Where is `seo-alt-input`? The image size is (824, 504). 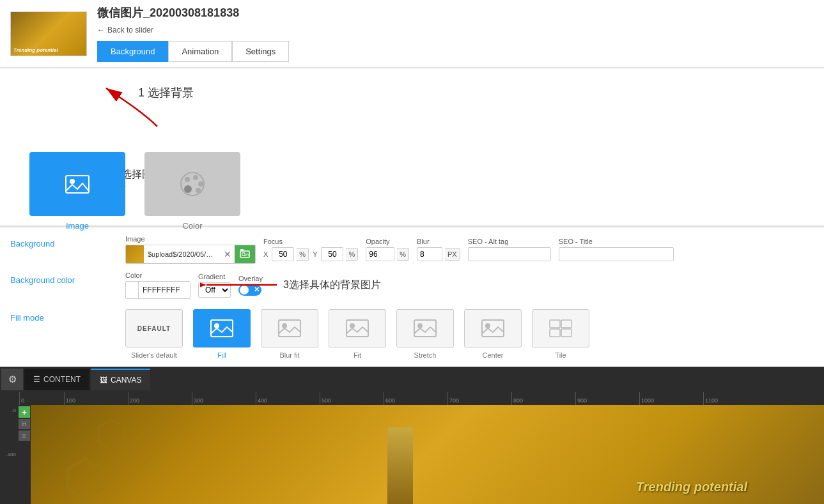
seo-alt-input is located at coordinates (509, 254).